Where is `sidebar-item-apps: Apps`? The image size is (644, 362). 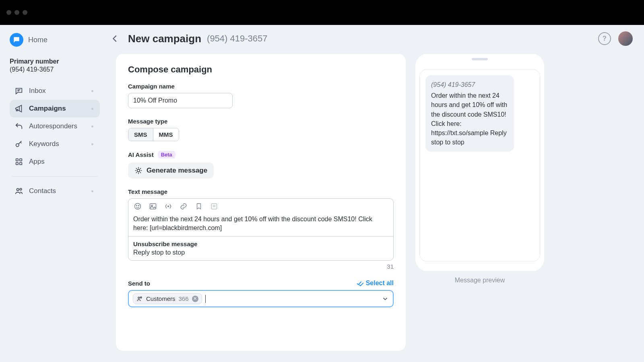
sidebar-item-apps: Apps is located at coordinates (55, 162).